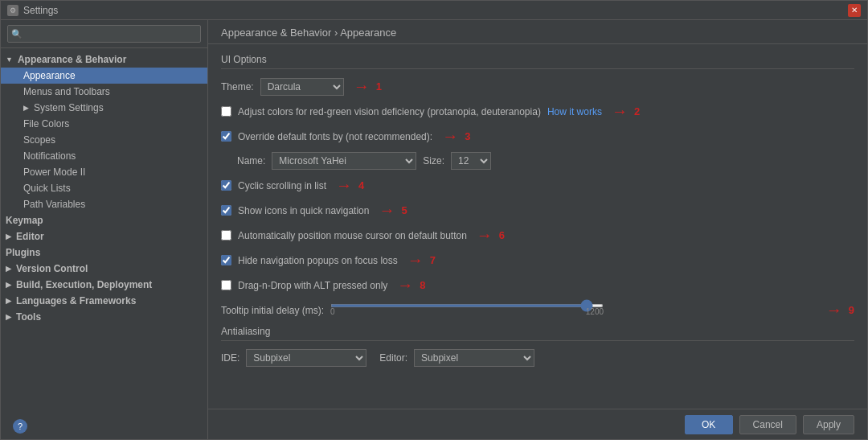 This screenshot has width=868, height=440. Describe the element at coordinates (104, 156) in the screenshot. I see `sidebar-item-notifications: Notifications` at that location.